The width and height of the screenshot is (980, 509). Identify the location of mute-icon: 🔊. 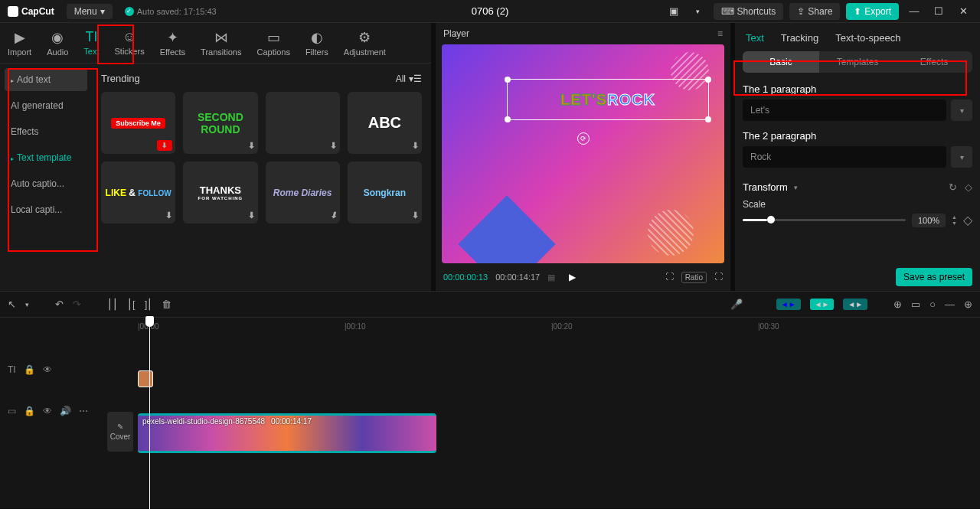
(66, 411).